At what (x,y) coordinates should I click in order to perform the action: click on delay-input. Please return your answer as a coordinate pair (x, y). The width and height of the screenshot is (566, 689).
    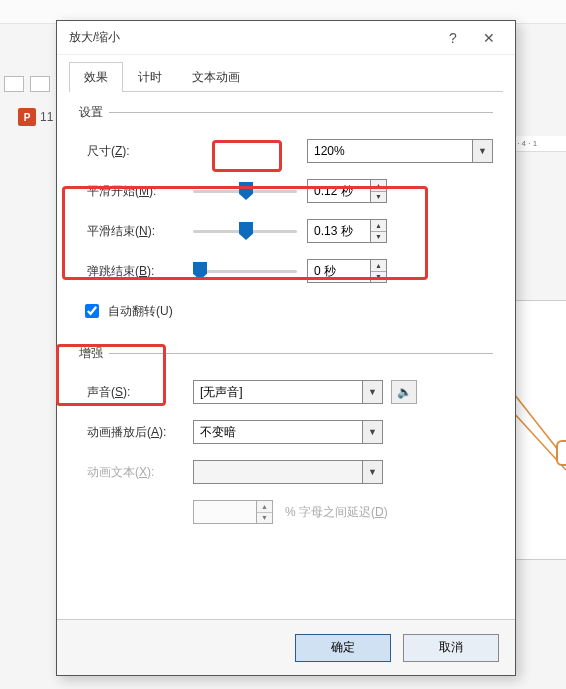
    Looking at the image, I should click on (225, 512).